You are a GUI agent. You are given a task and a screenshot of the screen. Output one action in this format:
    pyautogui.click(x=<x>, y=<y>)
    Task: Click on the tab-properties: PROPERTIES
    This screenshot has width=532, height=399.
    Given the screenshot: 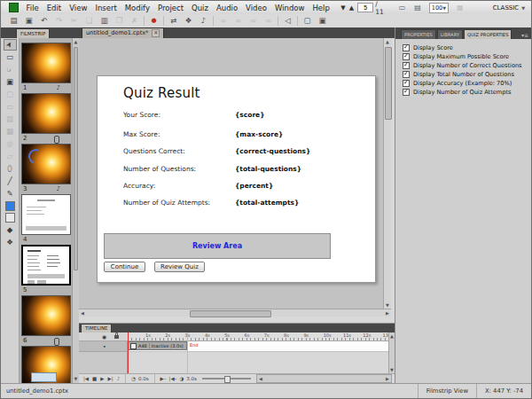 What is the action you would take?
    pyautogui.click(x=419, y=34)
    